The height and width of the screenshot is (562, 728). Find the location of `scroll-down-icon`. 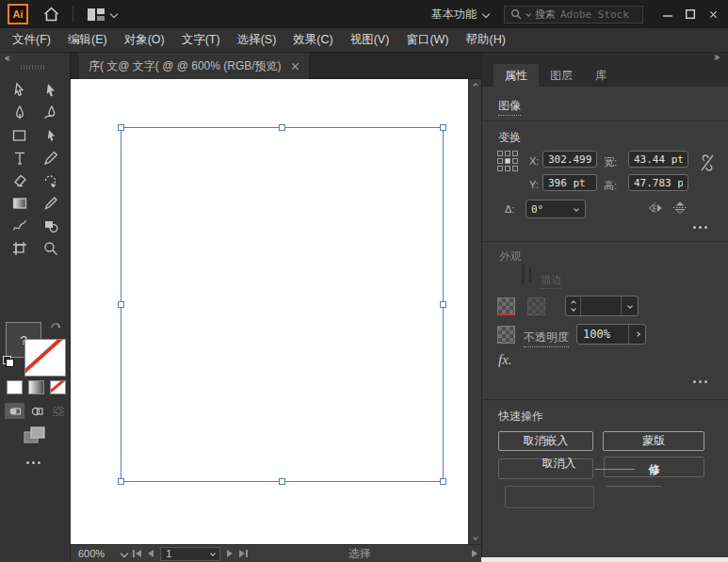

scroll-down-icon is located at coordinates (476, 538).